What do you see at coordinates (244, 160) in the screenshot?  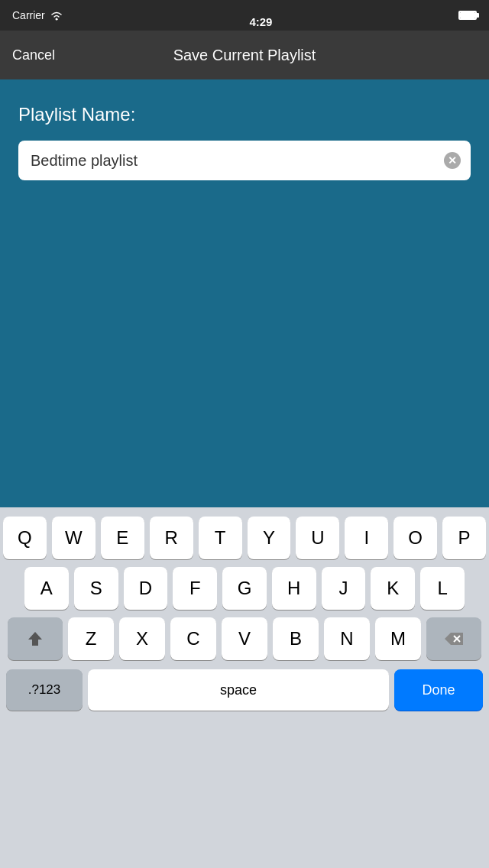 I see `playlist-name-input` at bounding box center [244, 160].